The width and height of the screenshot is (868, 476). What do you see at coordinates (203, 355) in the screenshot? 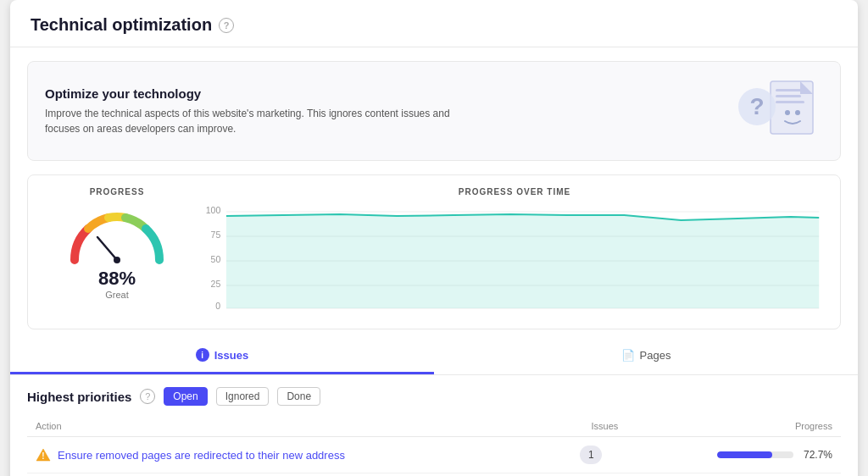
I see `issues-info-icon: i` at bounding box center [203, 355].